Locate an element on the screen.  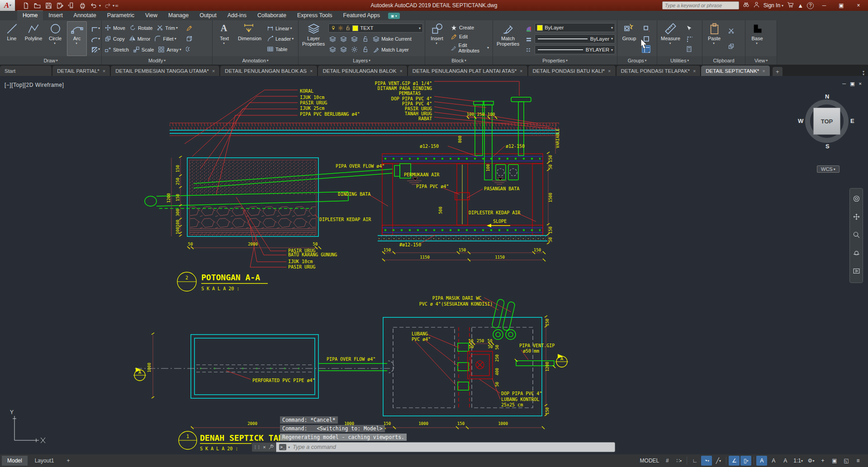
save-button is located at coordinates (48, 5).